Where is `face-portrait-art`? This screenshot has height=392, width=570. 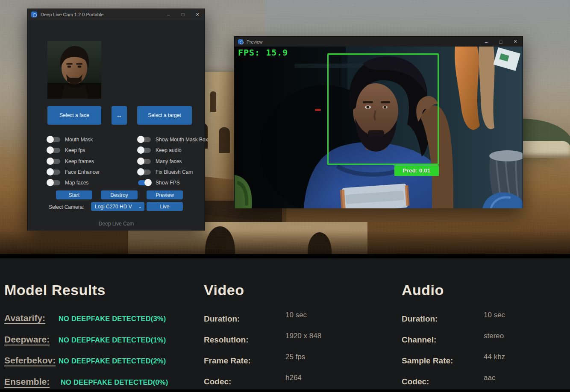 face-portrait-art is located at coordinates (74, 70).